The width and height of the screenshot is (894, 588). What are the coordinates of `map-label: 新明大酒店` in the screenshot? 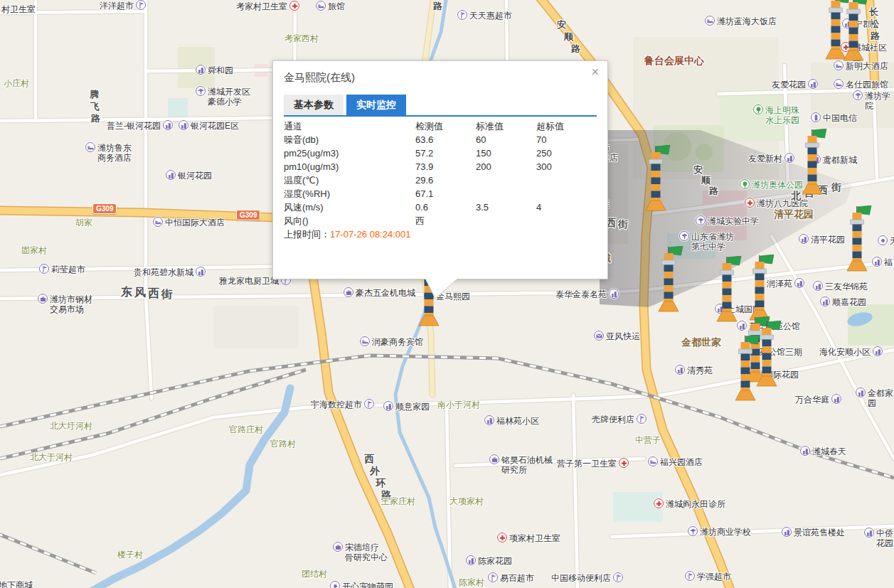 It's located at (861, 66).